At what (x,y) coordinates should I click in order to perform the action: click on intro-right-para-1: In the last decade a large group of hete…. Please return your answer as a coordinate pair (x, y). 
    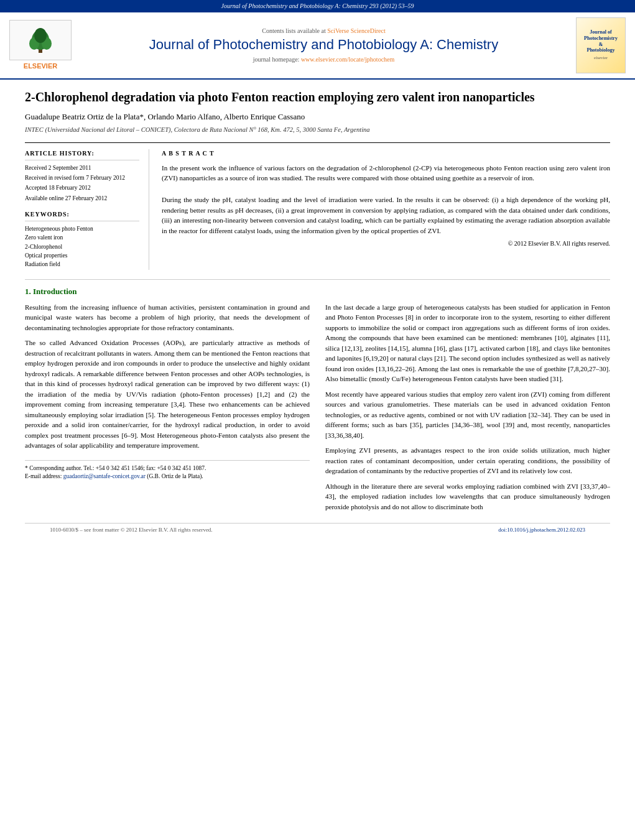
    Looking at the image, I should click on (468, 343).